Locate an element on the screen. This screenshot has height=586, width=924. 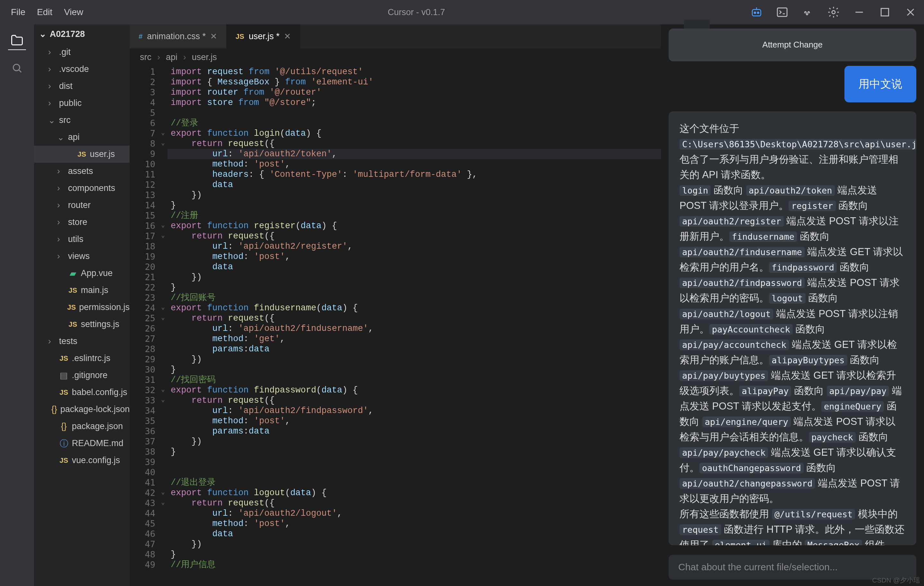
folder-item: ⌄src is located at coordinates (82, 120).